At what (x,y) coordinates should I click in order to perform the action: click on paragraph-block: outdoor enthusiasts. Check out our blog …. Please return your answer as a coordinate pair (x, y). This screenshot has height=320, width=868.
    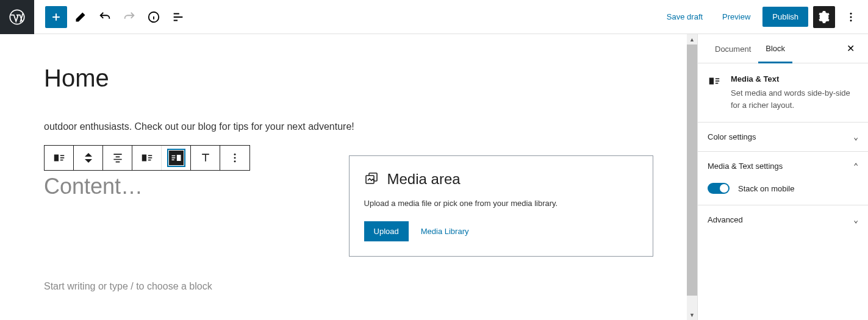
    Looking at the image, I should click on (349, 127).